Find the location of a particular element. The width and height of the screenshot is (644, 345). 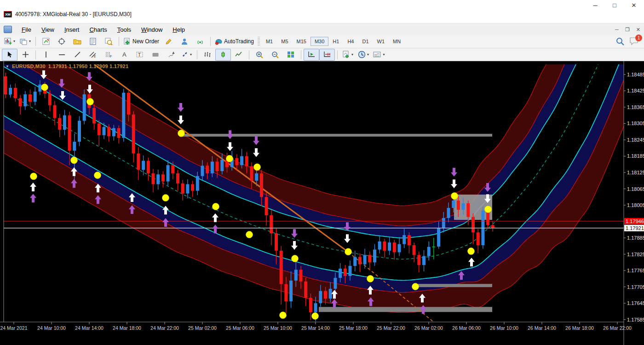

window-close-button: ✕ is located at coordinates (634, 6).